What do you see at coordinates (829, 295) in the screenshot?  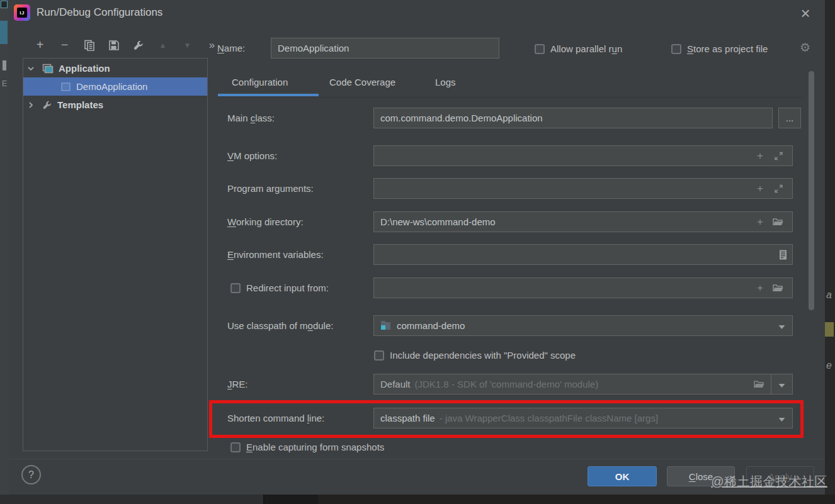 I see `editor-text-fragment: a` at bounding box center [829, 295].